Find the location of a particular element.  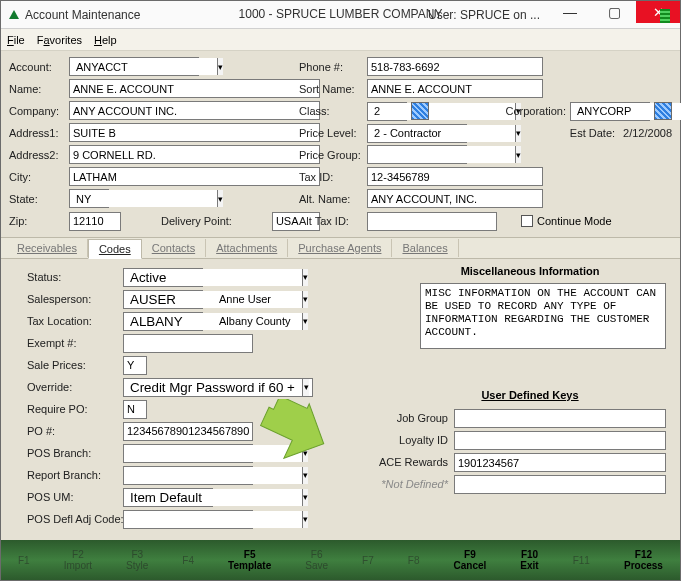

close-button: ✕ is located at coordinates (658, 12).